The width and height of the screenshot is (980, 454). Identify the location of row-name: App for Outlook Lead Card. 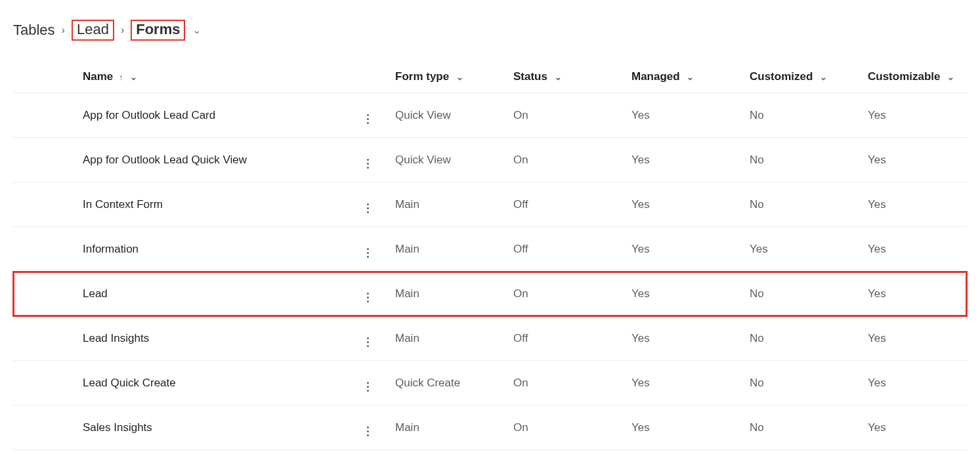
(207, 115).